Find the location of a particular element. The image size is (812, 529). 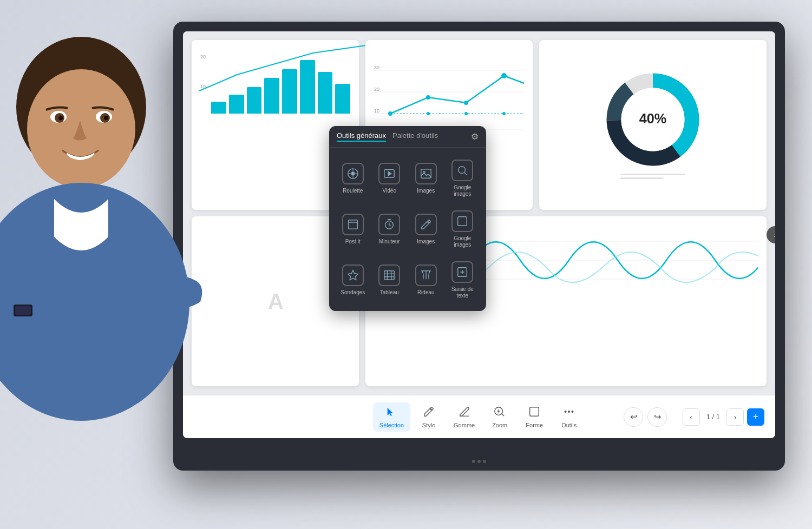

tool-saisie: Saisie de texte is located at coordinates (463, 280).